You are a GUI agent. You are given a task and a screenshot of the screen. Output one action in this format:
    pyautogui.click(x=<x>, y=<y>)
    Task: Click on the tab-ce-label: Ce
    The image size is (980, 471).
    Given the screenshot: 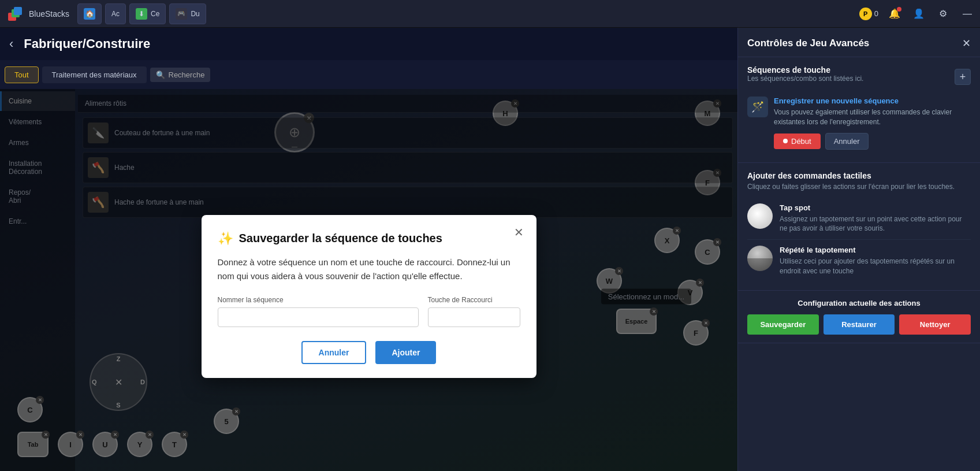 What is the action you would take?
    pyautogui.click(x=155, y=14)
    